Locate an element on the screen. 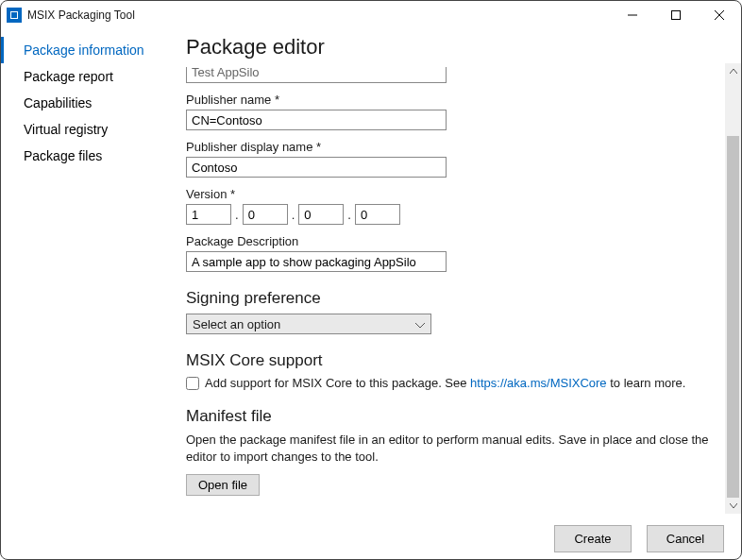 This screenshot has height=560, width=742. maximize-button is located at coordinates (676, 15).